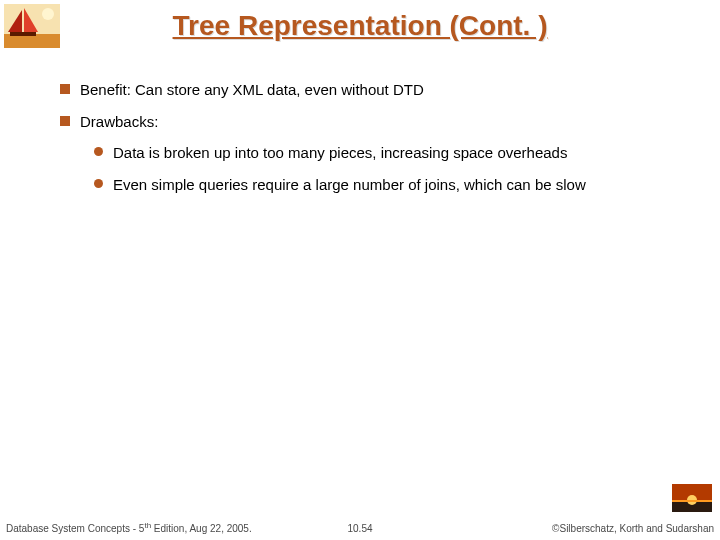 This screenshot has height=540, width=720. Describe the element at coordinates (375, 122) in the screenshot. I see `bullet-drawbacks: Drawbacks:` at that location.